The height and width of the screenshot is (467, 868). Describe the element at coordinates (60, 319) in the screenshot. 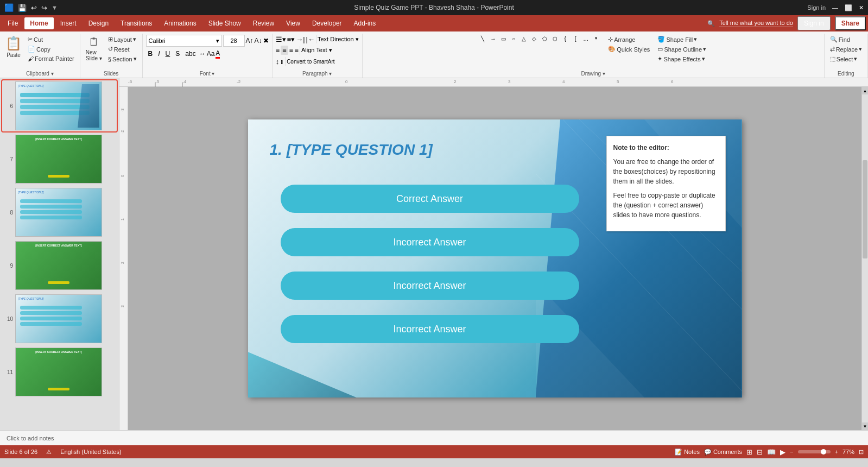

I see `slide-thumb-10: 10 [TYPE QUESTION 3]` at that location.